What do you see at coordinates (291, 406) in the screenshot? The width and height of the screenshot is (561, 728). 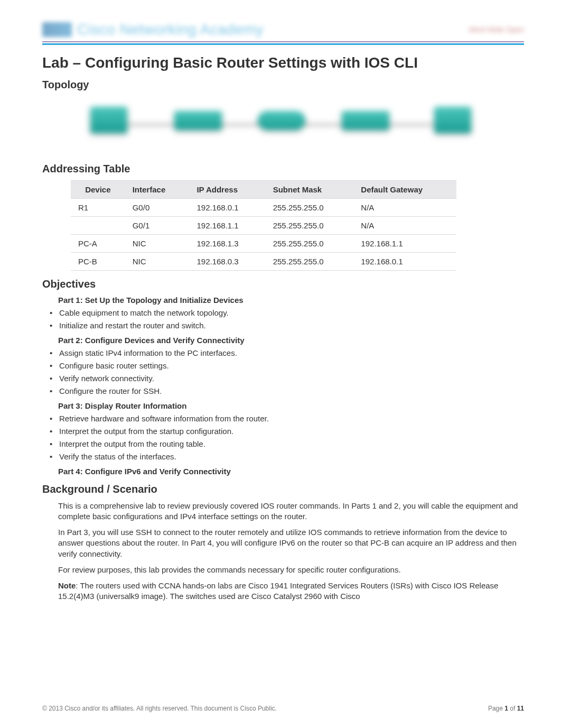 I see `objectives-part3-title: Part 3: Display Router Information` at bounding box center [291, 406].